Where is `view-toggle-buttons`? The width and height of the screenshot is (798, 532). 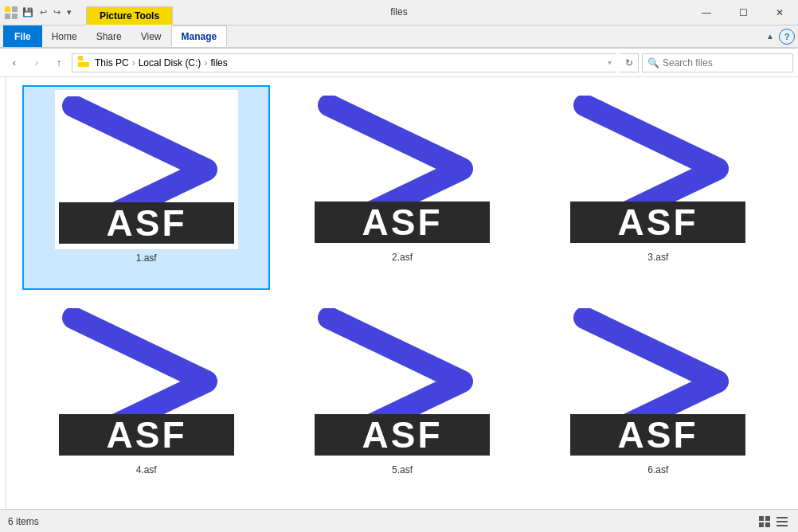 view-toggle-buttons is located at coordinates (773, 522).